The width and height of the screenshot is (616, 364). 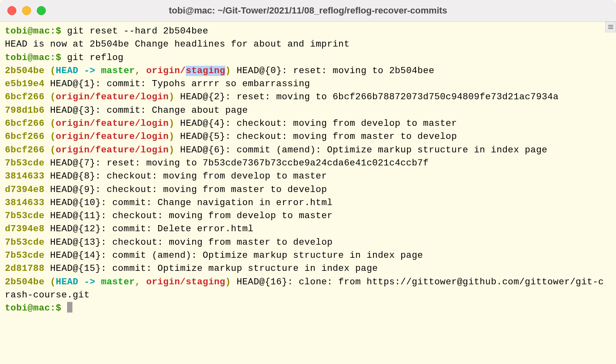 I want to click on reflog-message: HEAD@{5}: checkout: moving from master t…, so click(x=318, y=136).